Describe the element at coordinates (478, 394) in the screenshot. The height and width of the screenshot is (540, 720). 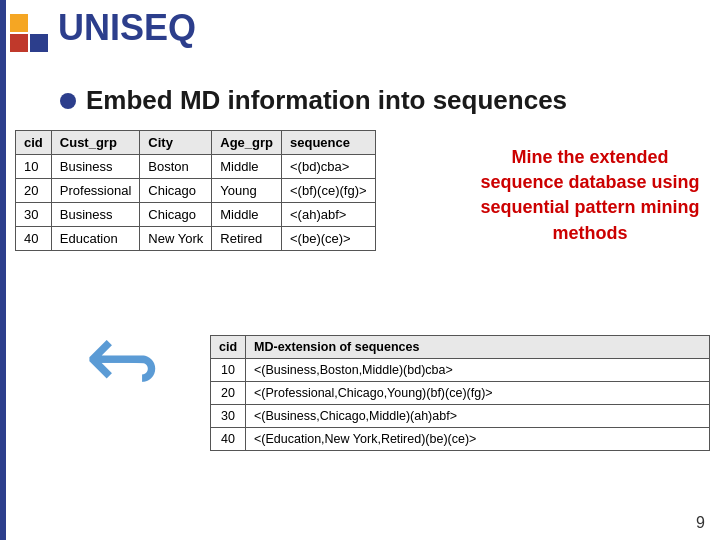
I see `table-cell: <(Professional,Chicago,Young)(bf)(ce)(fg…` at that location.